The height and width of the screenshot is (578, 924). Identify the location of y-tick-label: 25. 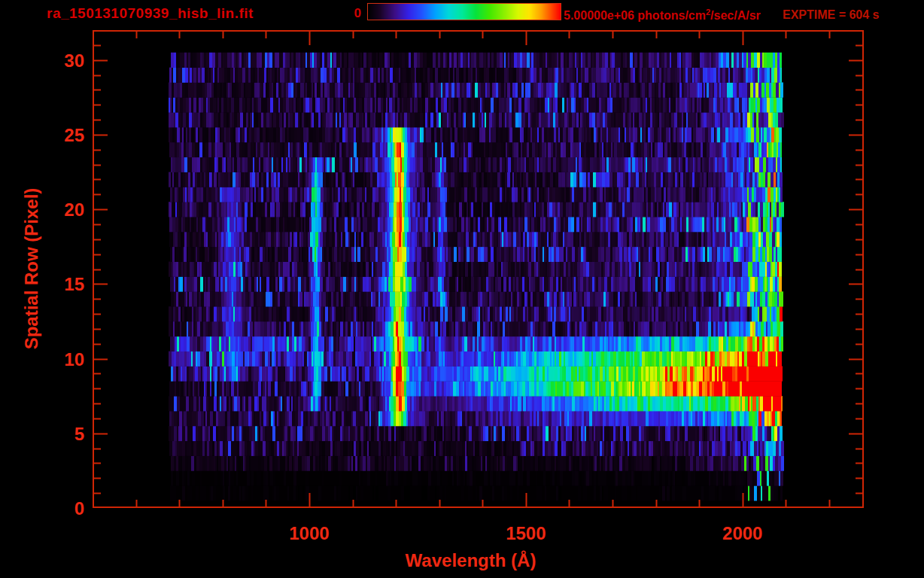
(57, 135).